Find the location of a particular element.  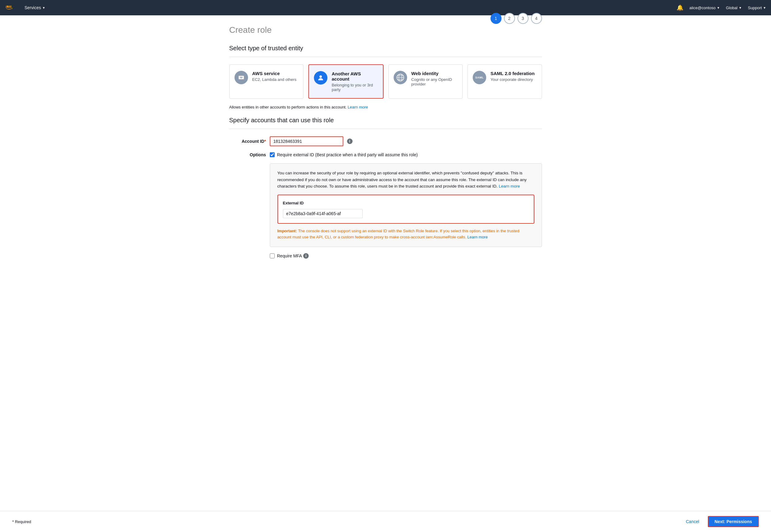

section1-header: Select type of trusted entity is located at coordinates (385, 48).